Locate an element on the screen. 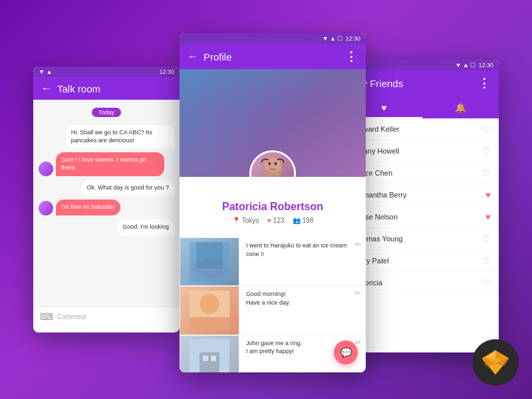 The width and height of the screenshot is (532, 399). location-text: Tokyo is located at coordinates (251, 221).